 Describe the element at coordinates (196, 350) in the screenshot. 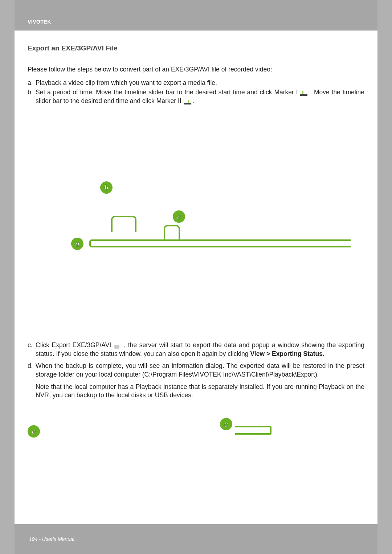

I see `step-c: c. Click Export EXE/3GP/AVI , the server…` at that location.